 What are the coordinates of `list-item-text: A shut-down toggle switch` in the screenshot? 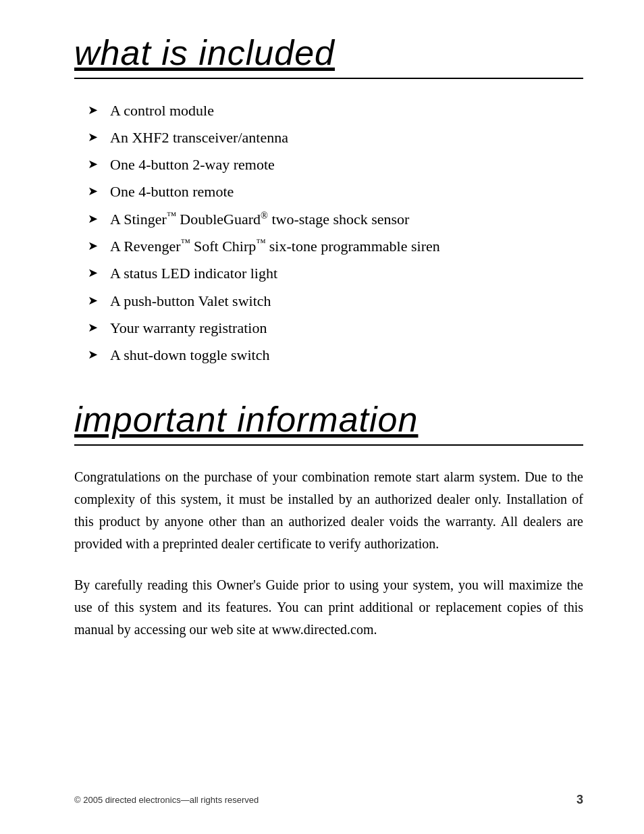 It's located at (190, 355).